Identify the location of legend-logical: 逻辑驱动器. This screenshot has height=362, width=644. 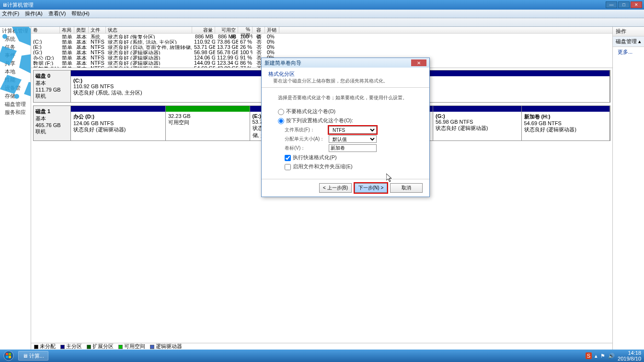
(169, 346).